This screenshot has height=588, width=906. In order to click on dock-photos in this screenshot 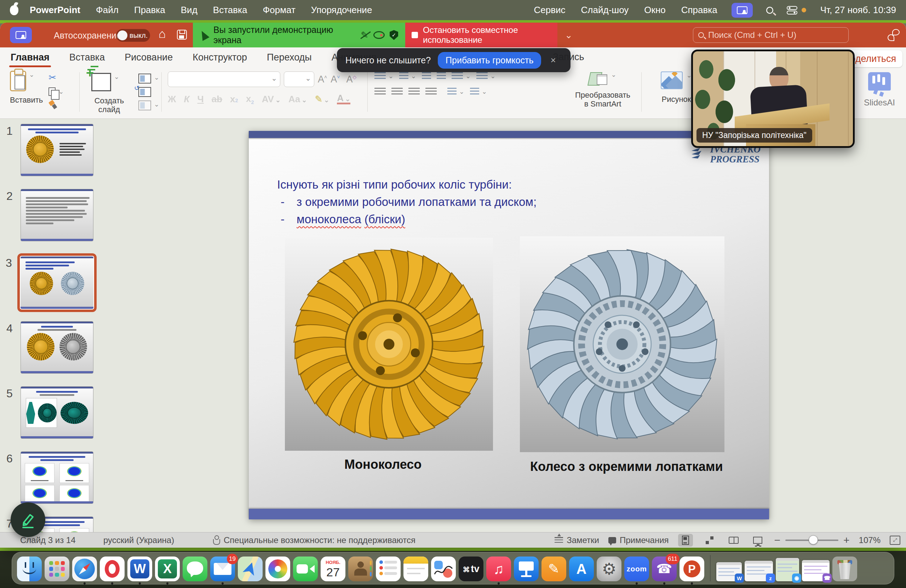, I will do `click(278, 569)`.